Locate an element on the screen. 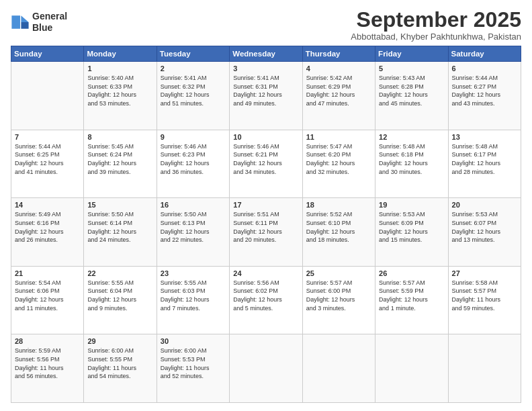 This screenshot has height=411, width=532. cell-2-1: 7Sunrise: 5:44 AM Sunset: 6:25 PM Daylig… is located at coordinates (48, 164).